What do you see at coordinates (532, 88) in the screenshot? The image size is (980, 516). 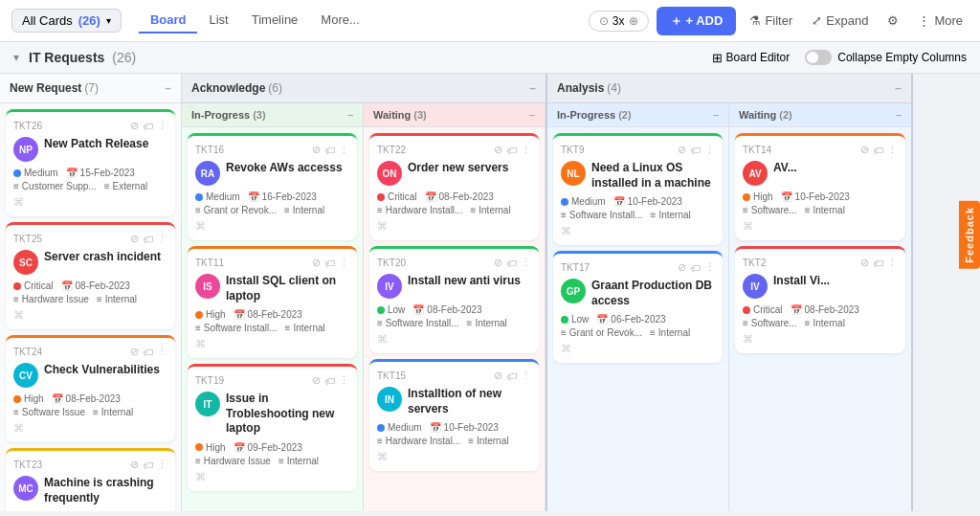 I see `group-minus-acknowledge: –` at bounding box center [532, 88].